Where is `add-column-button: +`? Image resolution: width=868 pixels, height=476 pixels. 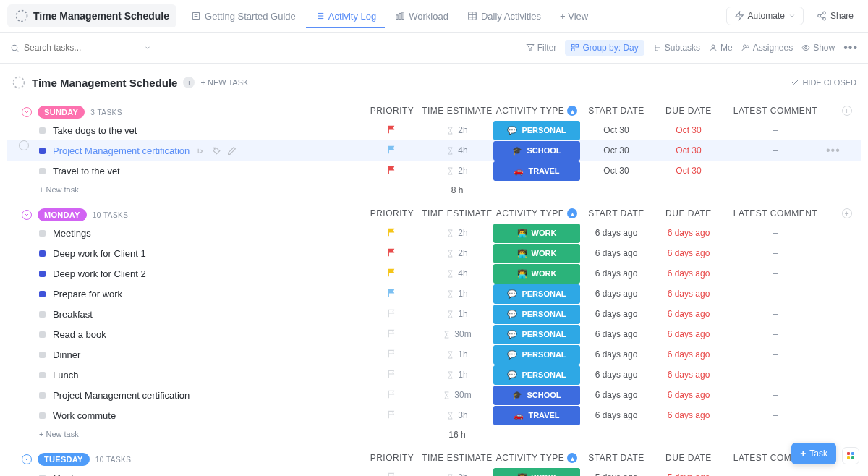
add-column-button: + is located at coordinates (847, 111).